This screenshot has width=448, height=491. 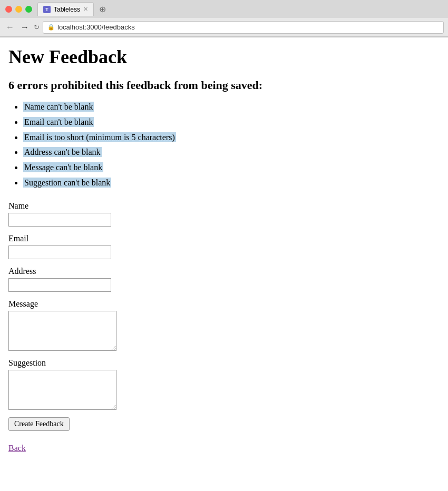 What do you see at coordinates (47, 9) in the screenshot?
I see `tab-favicon: T` at bounding box center [47, 9].